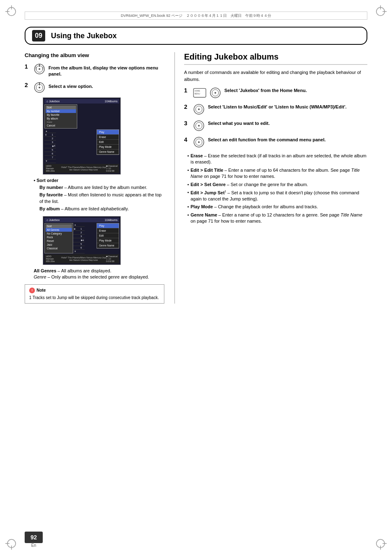 The height and width of the screenshot is (555, 392). I want to click on jb1-title-bar: ♫ Jukebox 10Albums, so click(82, 101).